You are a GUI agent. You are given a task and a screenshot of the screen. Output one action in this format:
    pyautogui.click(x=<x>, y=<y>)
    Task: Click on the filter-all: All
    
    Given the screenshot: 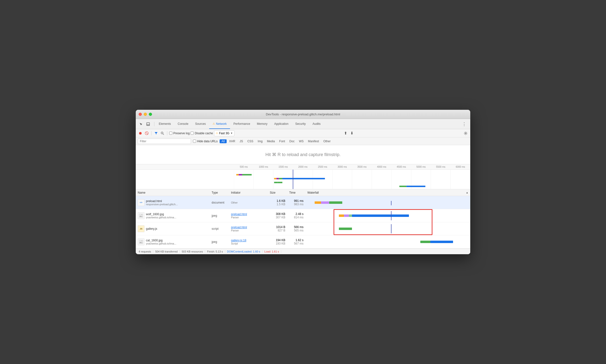 What is the action you would take?
    pyautogui.click(x=223, y=141)
    